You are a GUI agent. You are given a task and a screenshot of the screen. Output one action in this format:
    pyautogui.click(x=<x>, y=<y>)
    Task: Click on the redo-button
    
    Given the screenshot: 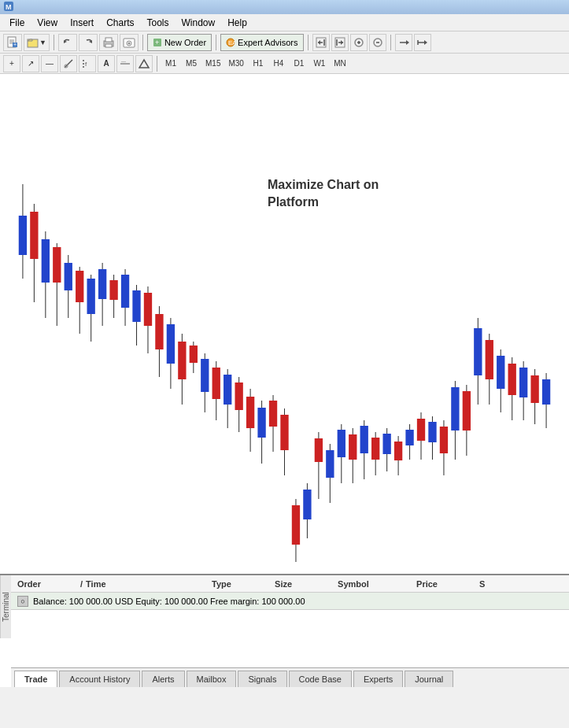 What is the action you would take?
    pyautogui.click(x=88, y=42)
    